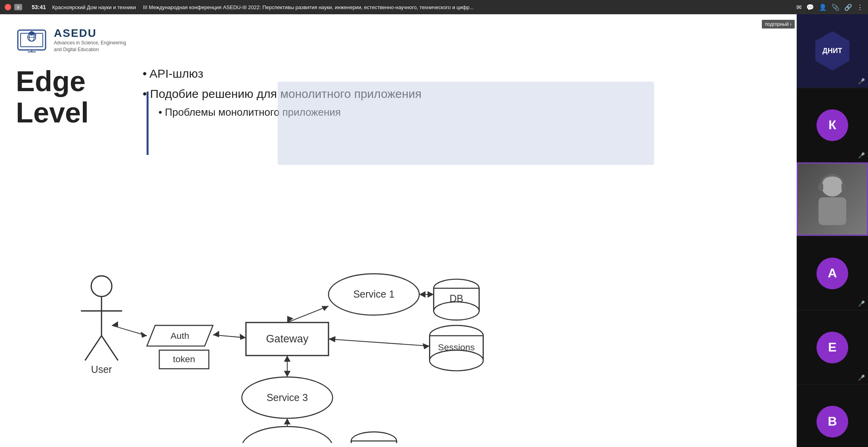 The image size is (868, 447). What do you see at coordinates (287, 442) in the screenshot?
I see `svg-text: Service 2` at bounding box center [287, 442].